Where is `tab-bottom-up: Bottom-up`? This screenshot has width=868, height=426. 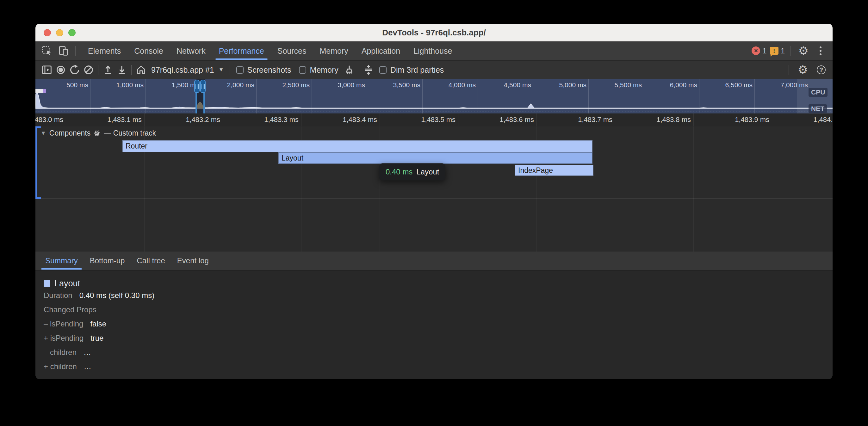 tab-bottom-up: Bottom-up is located at coordinates (107, 261).